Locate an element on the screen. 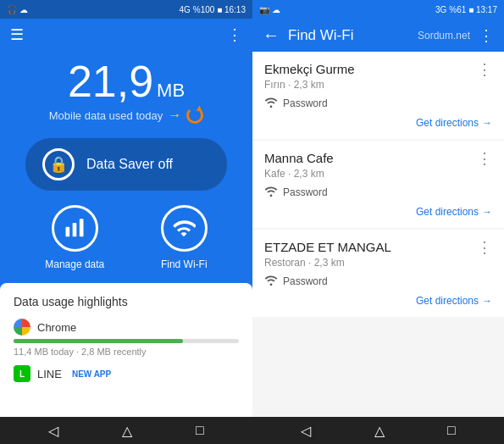 This screenshot has width=504, height=444. wifi-password-1: Password is located at coordinates (305, 103).